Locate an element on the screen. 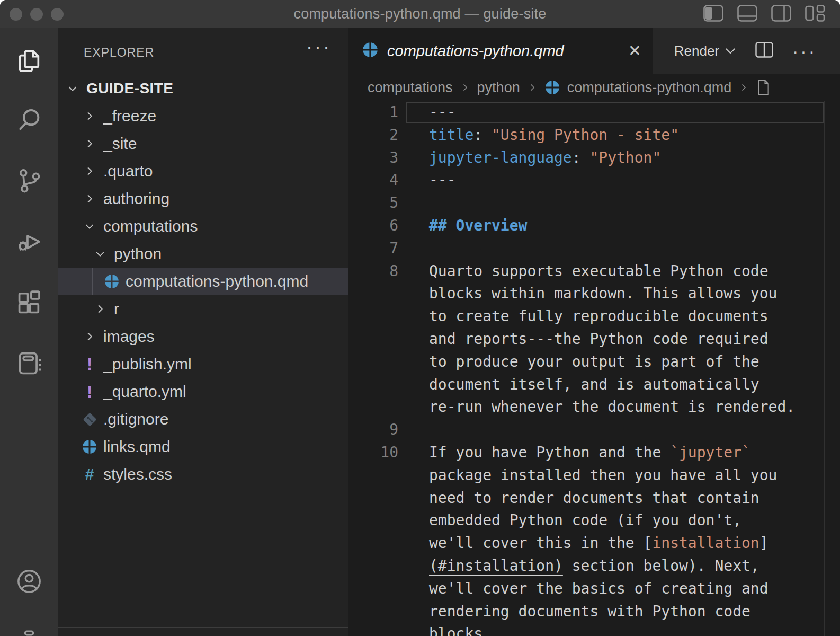  notebook-icon is located at coordinates (29, 363).